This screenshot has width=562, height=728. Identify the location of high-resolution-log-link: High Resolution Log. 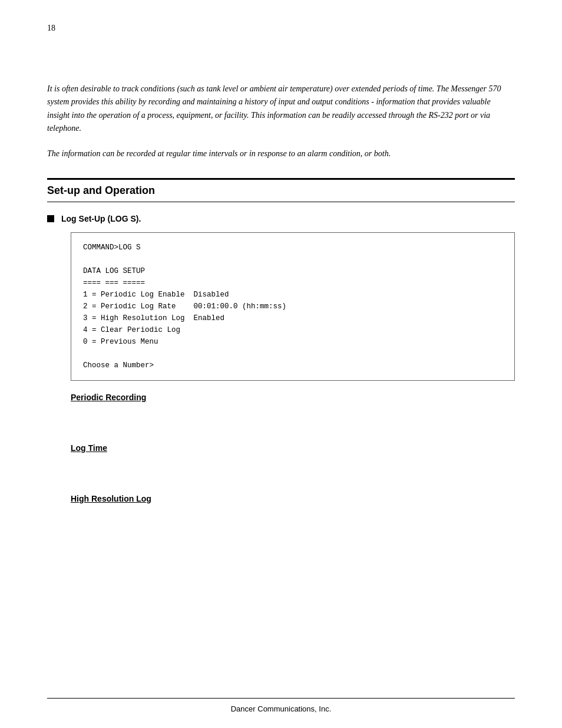
(293, 499).